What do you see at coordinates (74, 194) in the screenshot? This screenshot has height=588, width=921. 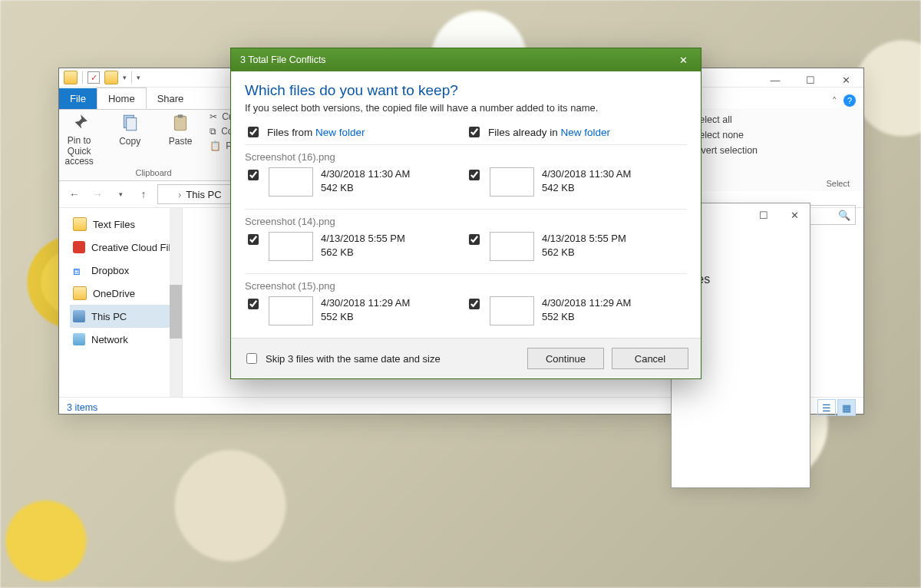 I see `back-button: ←` at bounding box center [74, 194].